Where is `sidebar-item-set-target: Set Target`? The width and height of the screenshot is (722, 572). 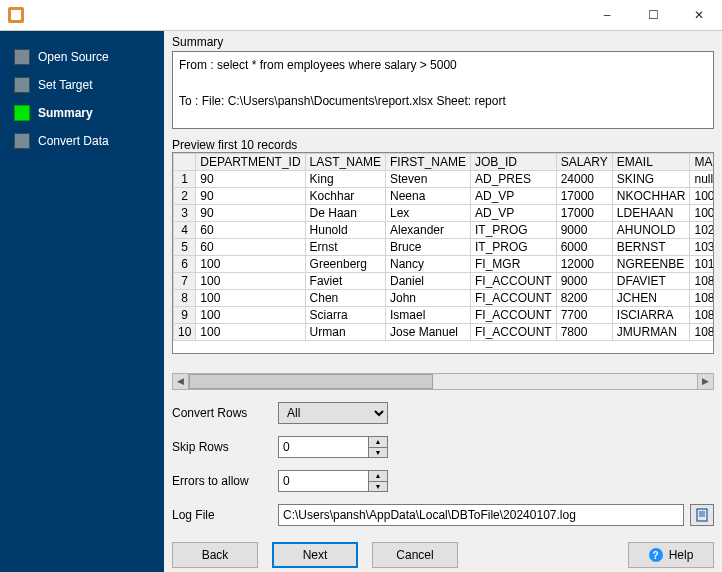 sidebar-item-set-target: Set Target is located at coordinates (82, 85).